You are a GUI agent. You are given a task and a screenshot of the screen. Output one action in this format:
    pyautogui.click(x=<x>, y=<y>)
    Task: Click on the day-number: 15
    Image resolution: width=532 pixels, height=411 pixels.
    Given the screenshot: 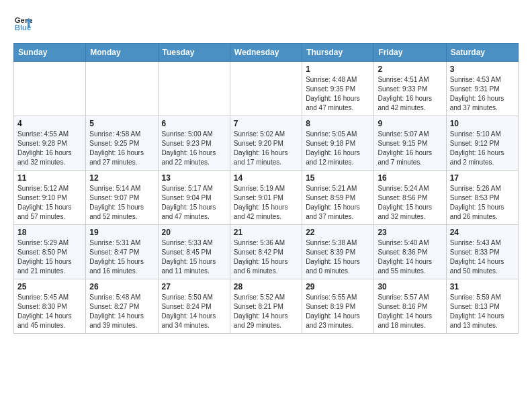 What is the action you would take?
    pyautogui.click(x=338, y=178)
    